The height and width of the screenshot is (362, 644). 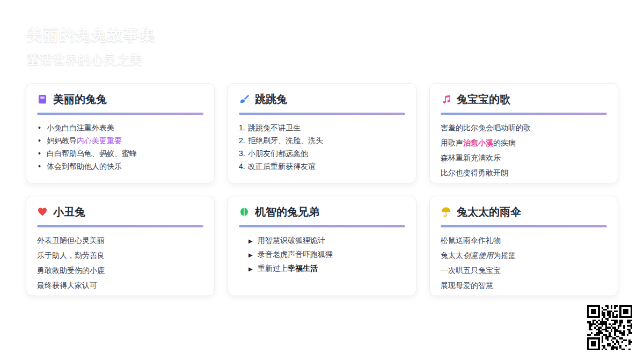 What do you see at coordinates (67, 285) in the screenshot?
I see `text-segment: 最终获得大家认可` at bounding box center [67, 285].